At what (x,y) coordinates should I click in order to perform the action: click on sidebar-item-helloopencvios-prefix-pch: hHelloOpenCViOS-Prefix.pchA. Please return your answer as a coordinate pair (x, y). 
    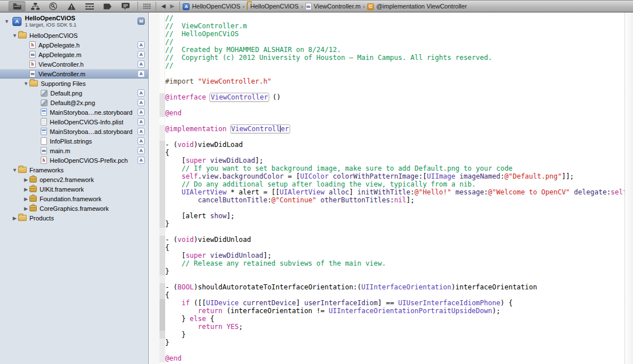
    Looking at the image, I should click on (74, 161).